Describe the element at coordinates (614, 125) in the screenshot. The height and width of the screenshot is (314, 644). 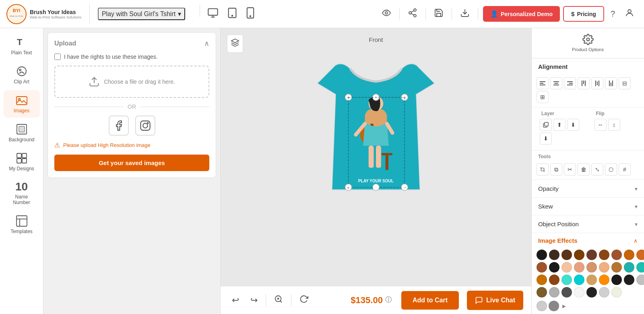
I see `flip-v-btn: ↕` at that location.